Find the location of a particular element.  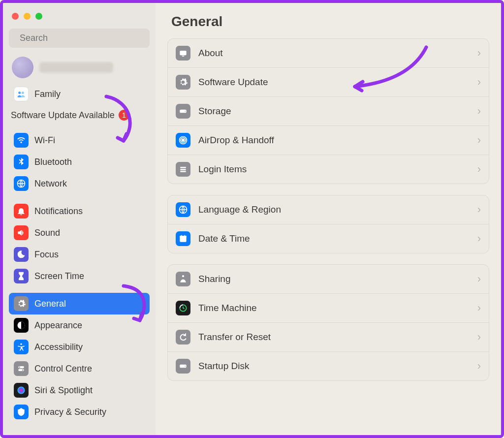

sidebar-item-bluetooth: Bluetooth is located at coordinates (79, 162).